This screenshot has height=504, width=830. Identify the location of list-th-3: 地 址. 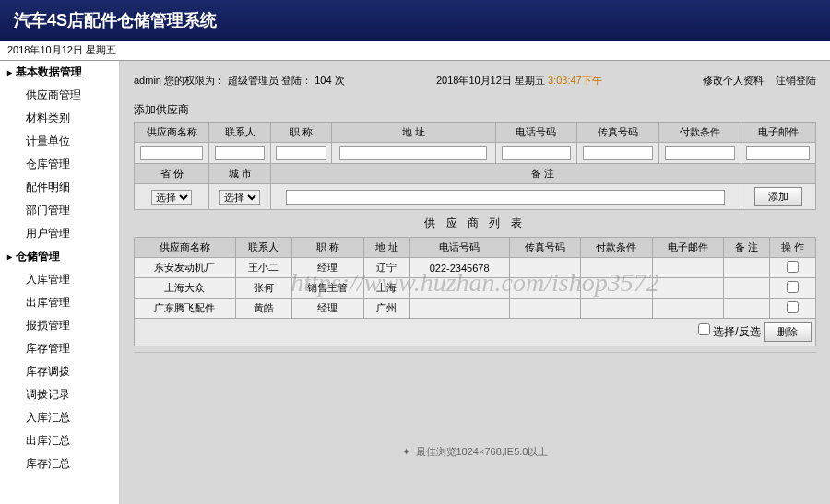
(386, 248).